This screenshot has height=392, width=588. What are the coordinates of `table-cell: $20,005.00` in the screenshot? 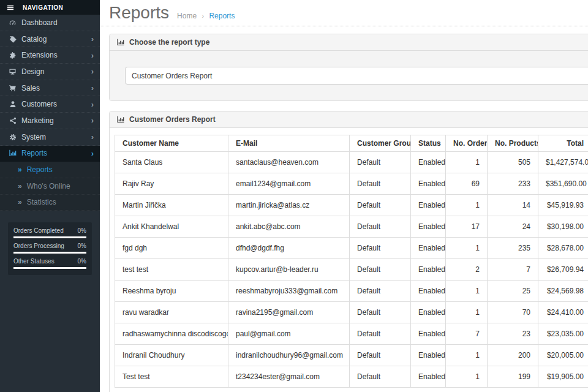 It's located at (564, 355).